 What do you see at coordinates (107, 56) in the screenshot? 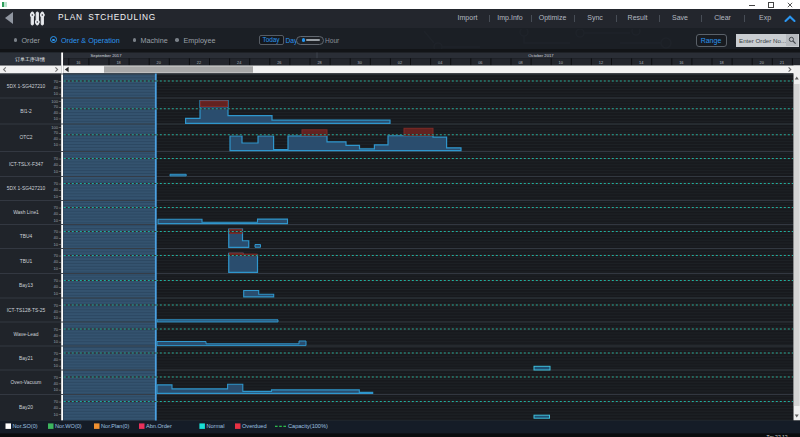
I see `svg-text: September 2017` at bounding box center [107, 56].